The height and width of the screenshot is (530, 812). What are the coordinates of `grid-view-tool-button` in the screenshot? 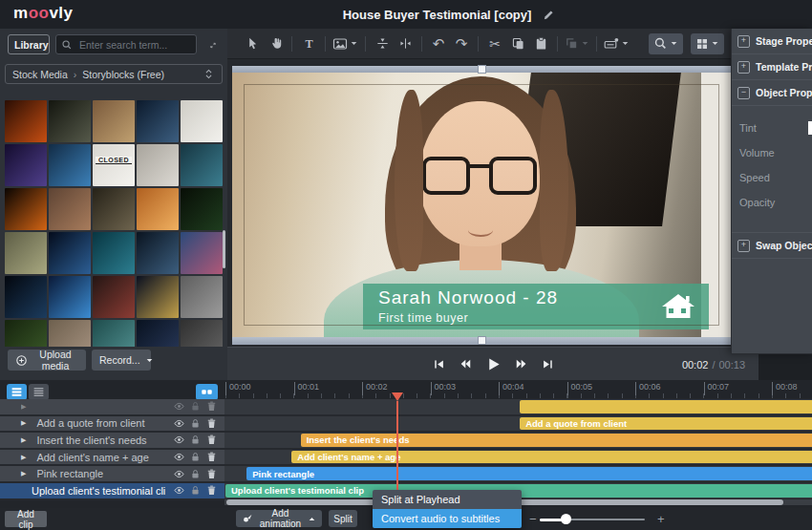 It's located at (707, 44).